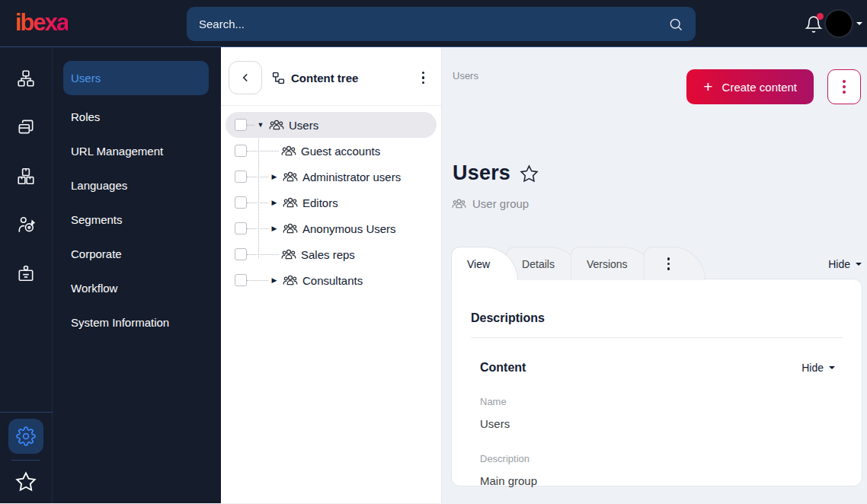  What do you see at coordinates (434, 24) in the screenshot?
I see `search-input` at bounding box center [434, 24].